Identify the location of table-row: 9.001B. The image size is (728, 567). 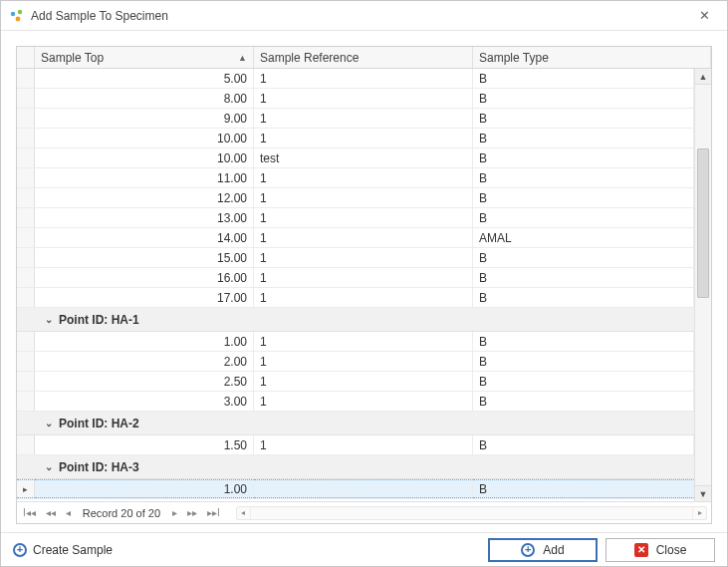
(356, 119).